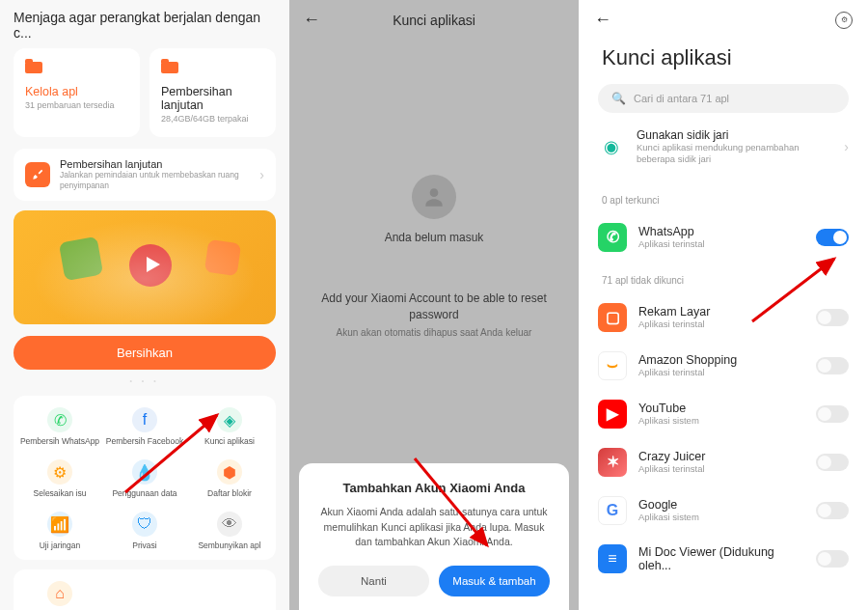 The width and height of the screenshot is (868, 610). Describe the element at coordinates (77, 93) in the screenshot. I see `manage-apps-card: Kelola apl 31 pembaruan tersedia` at that location.